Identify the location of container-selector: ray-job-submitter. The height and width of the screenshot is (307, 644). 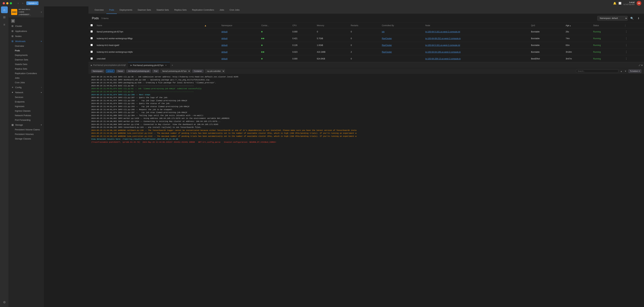
(215, 71).